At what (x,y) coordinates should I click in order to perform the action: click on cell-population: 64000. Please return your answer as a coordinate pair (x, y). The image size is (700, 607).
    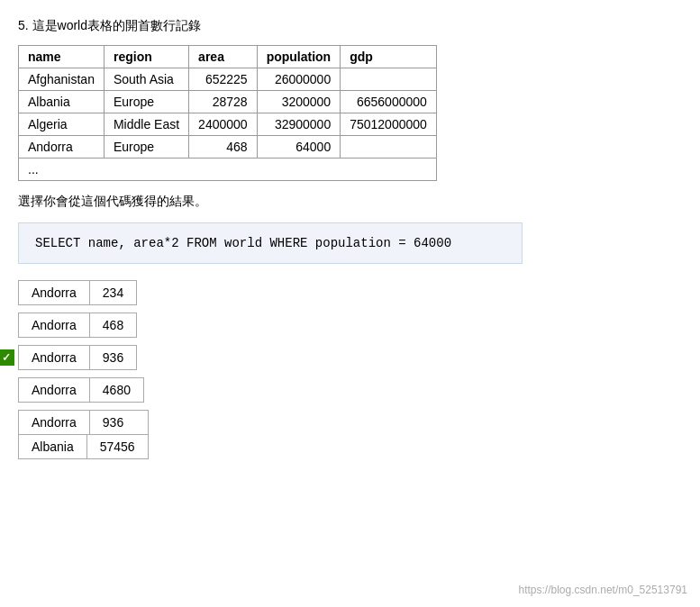
    Looking at the image, I should click on (299, 148).